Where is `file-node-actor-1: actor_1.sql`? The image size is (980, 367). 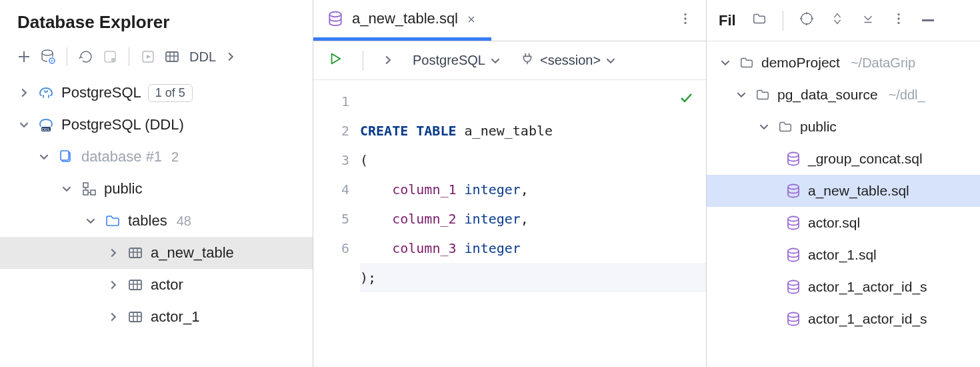 file-node-actor-1: actor_1.sql is located at coordinates (843, 255).